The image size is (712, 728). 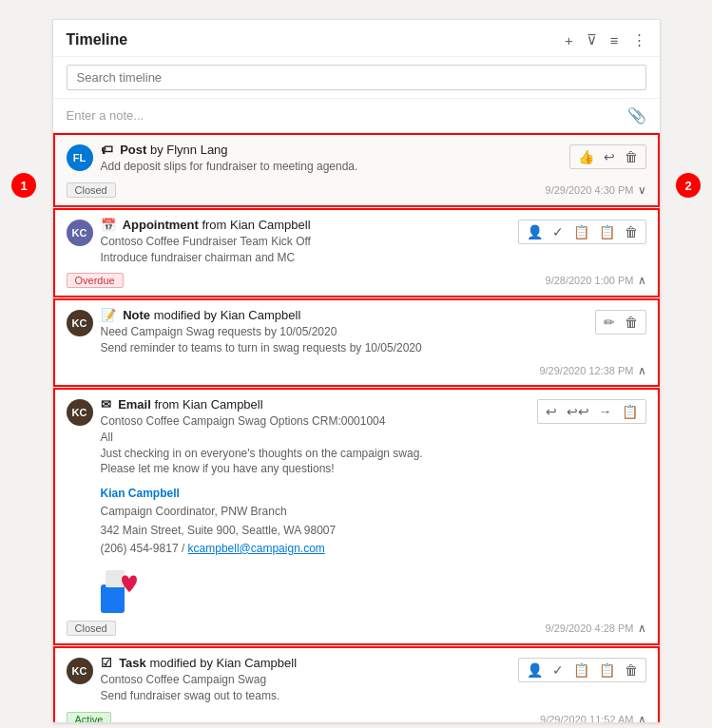 What do you see at coordinates (643, 628) in the screenshot?
I see `email-expand-icon: ∧` at bounding box center [643, 628].